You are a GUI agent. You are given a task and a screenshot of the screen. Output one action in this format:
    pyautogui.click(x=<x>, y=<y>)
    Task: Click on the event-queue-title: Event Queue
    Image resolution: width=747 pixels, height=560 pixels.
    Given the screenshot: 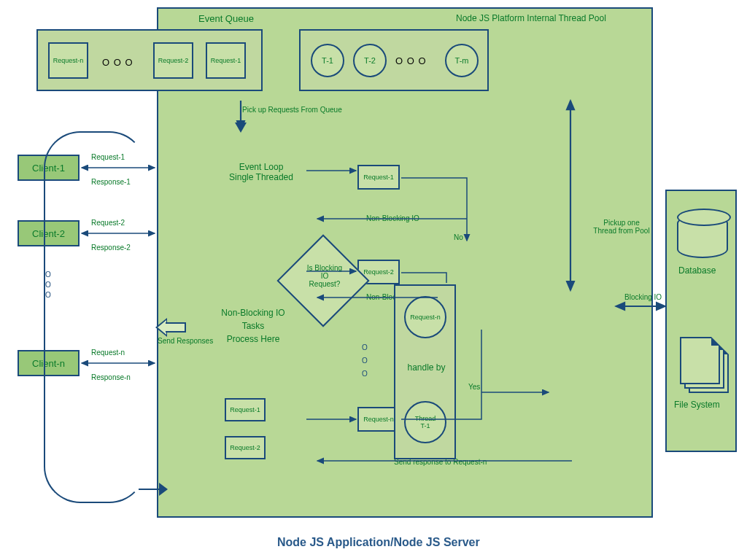 What is the action you would take?
    pyautogui.click(x=226, y=19)
    